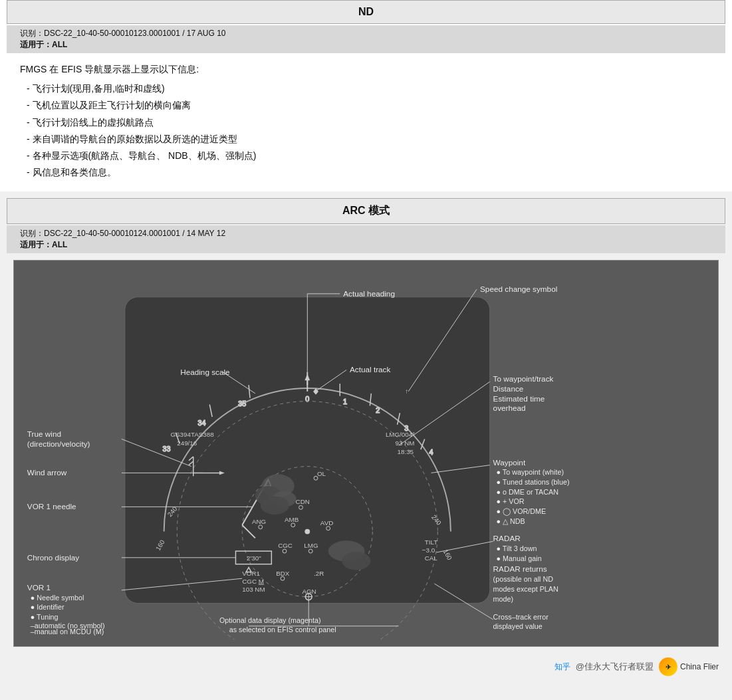 Image resolution: width=732 pixels, height=700 pixels. I want to click on vor1-item-2: ● Identifier, so click(48, 608).